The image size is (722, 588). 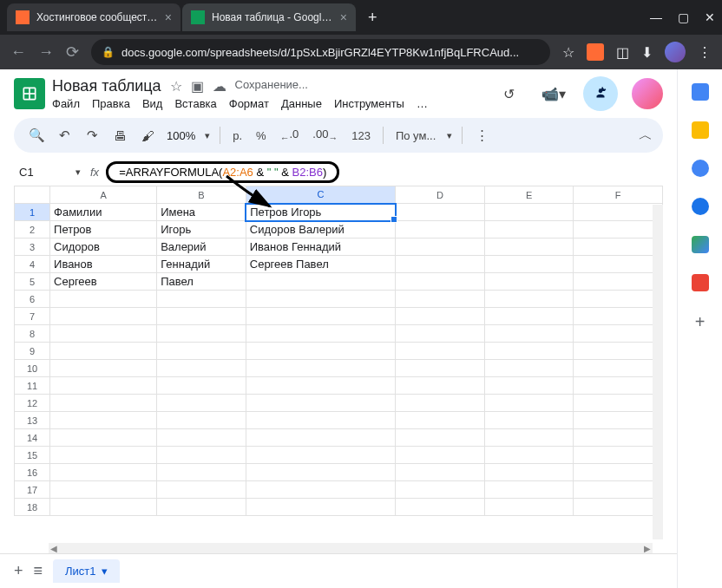 What do you see at coordinates (64, 135) in the screenshot?
I see `undo-button: ↶` at bounding box center [64, 135].